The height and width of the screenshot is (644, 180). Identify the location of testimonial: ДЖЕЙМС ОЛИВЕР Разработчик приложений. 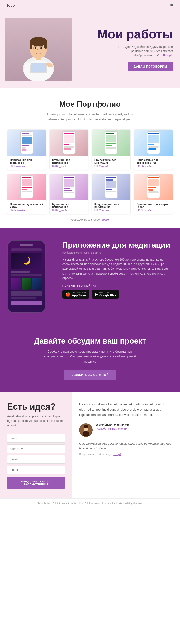
(126, 430).